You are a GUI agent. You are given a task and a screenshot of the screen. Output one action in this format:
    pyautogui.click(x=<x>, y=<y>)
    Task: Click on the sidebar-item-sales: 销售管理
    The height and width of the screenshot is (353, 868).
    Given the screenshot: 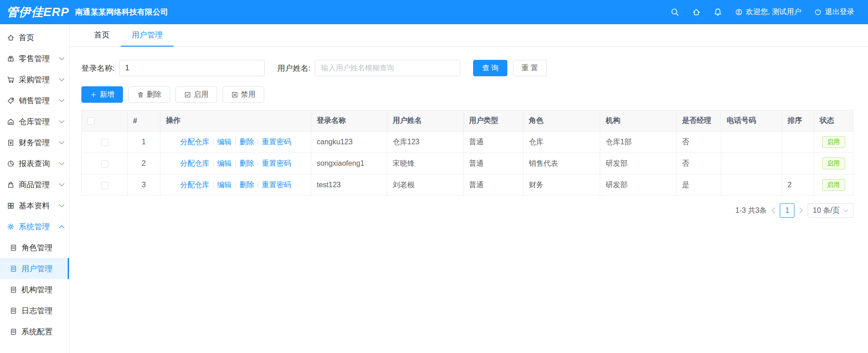 What is the action you would take?
    pyautogui.click(x=35, y=100)
    